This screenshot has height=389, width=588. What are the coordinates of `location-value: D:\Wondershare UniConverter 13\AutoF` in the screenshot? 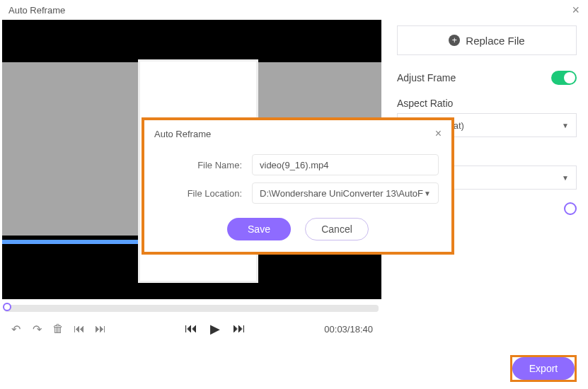 It's located at (341, 194).